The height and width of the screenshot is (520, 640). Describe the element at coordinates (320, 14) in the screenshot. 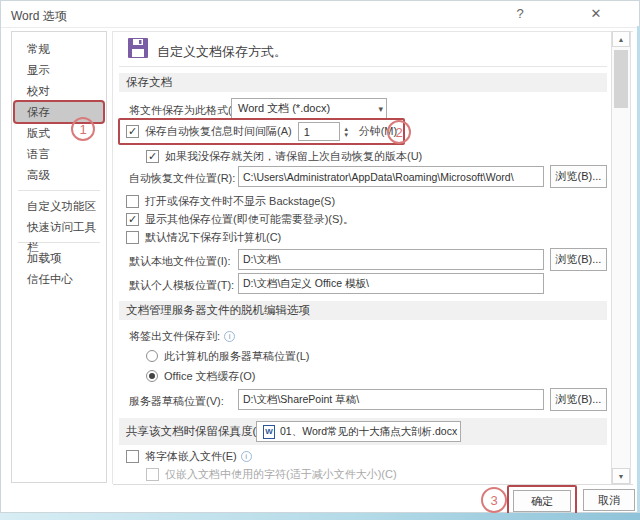

I see `title-bar: Word 选项 ? ✕` at that location.